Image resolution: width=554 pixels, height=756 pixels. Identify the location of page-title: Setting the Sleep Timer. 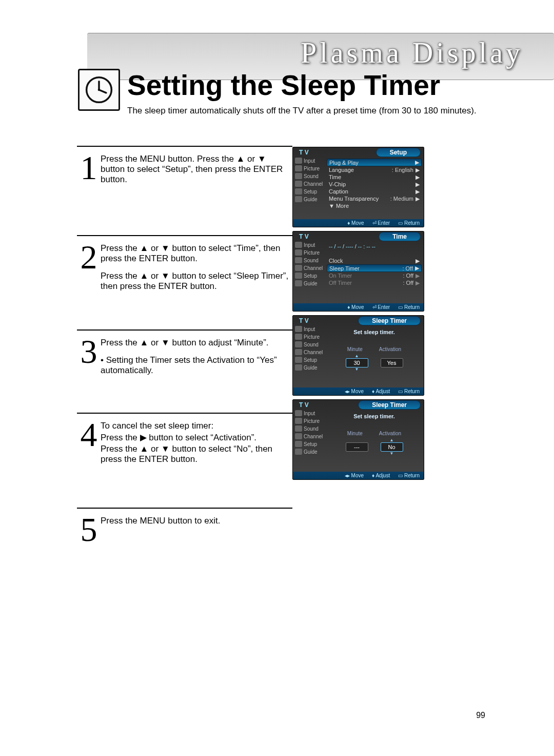
(284, 85).